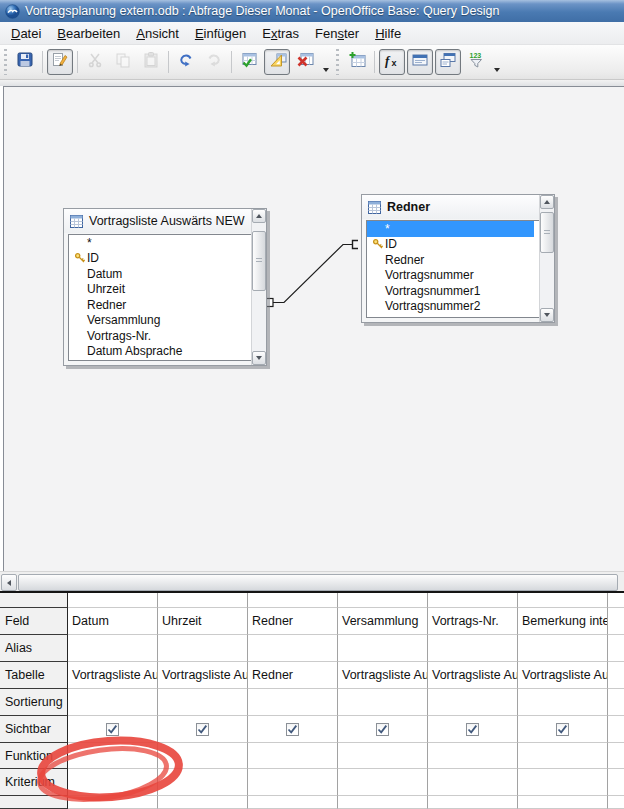 The image size is (624, 809). Describe the element at coordinates (158, 321) in the screenshot. I see `field-row-versammlung: Versammlung` at that location.